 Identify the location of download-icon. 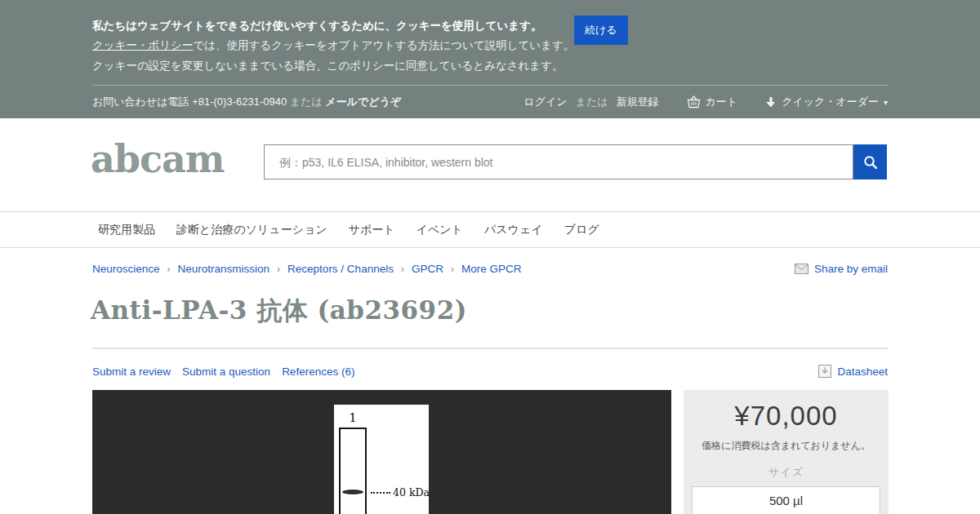
(825, 371).